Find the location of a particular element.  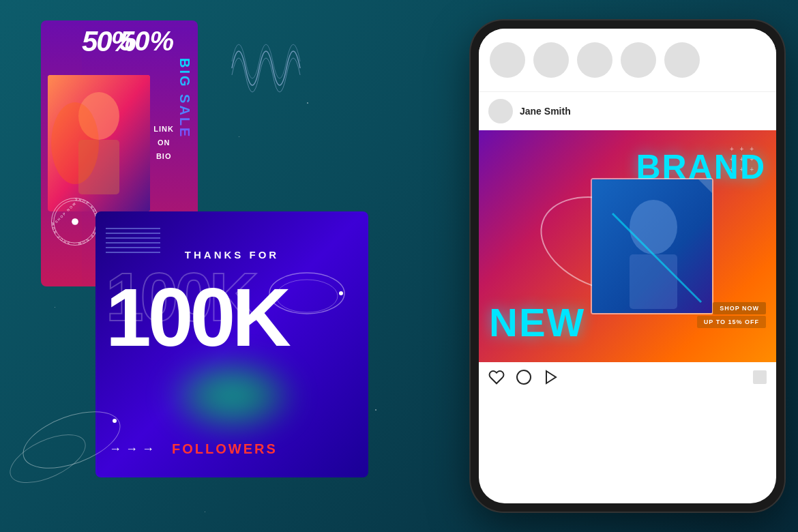

person-figure is located at coordinates (99, 143).